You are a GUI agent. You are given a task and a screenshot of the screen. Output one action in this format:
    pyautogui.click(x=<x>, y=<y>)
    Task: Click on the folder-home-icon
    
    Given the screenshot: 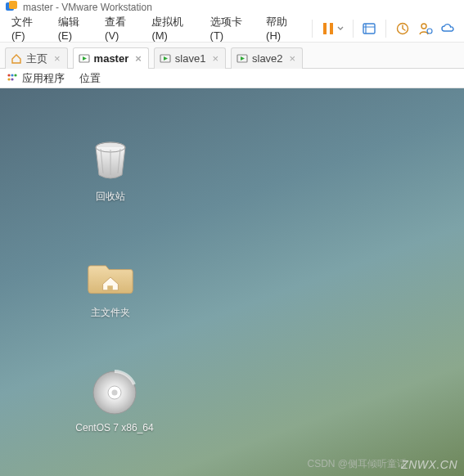 What is the action you would take?
    pyautogui.click(x=110, y=276)
    